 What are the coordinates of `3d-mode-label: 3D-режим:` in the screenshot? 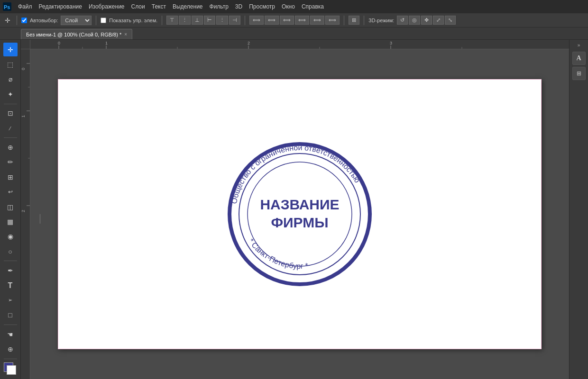 It's located at (381, 20).